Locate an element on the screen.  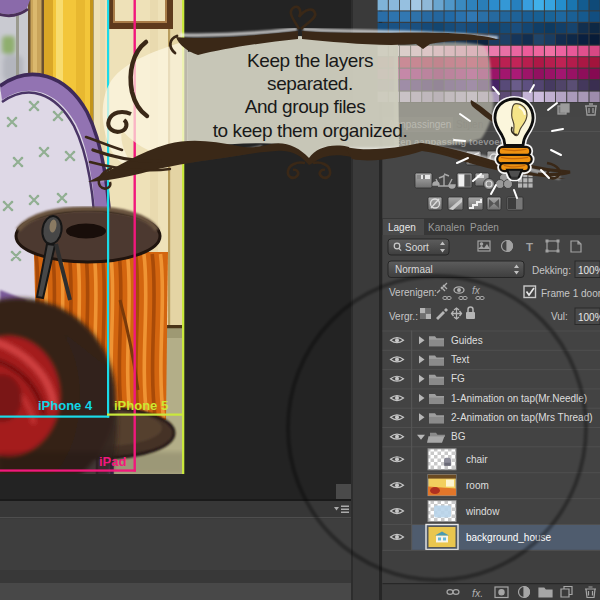
svg-text: BG is located at coordinates (458, 436).